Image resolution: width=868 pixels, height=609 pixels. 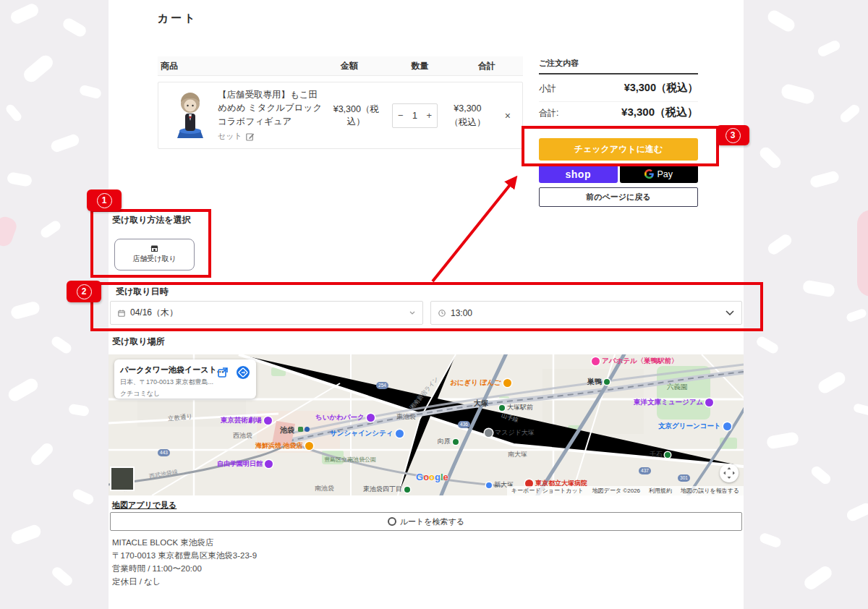 I want to click on map-label: 向原, so click(x=448, y=441).